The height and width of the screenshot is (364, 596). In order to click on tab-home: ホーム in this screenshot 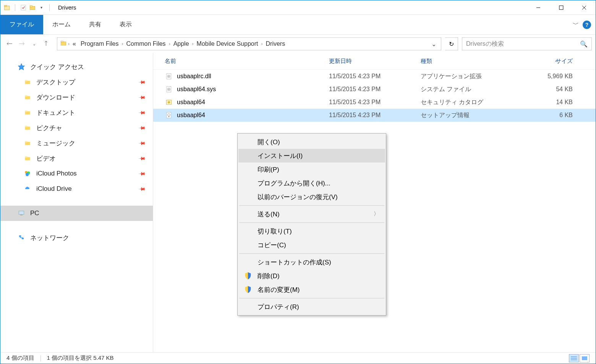, I will do `click(62, 24)`.